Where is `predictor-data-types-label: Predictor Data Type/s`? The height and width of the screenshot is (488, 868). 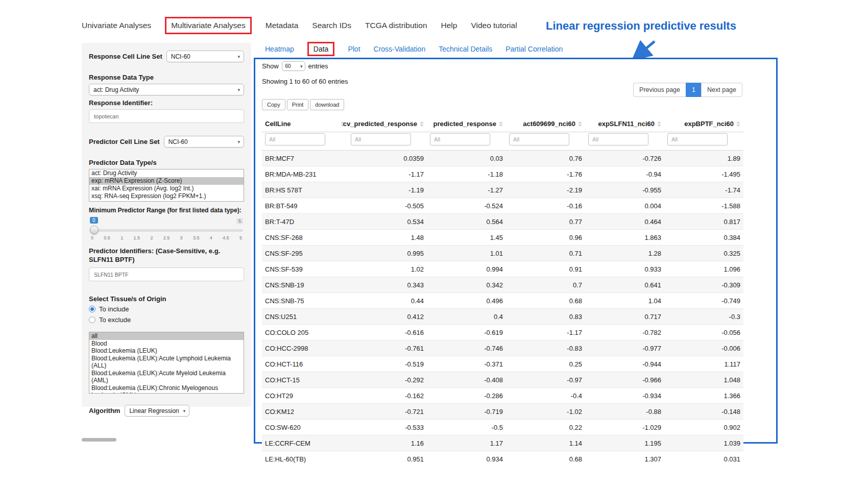
predictor-data-types-label: Predictor Data Type/s is located at coordinates (166, 162).